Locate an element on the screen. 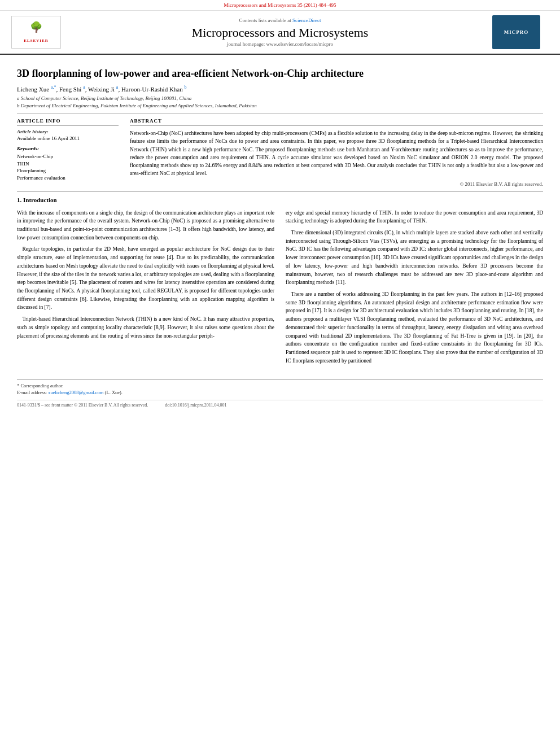  article-info-panel: ARTICLE INFO Article history: Available … is located at coordinates (68, 152).